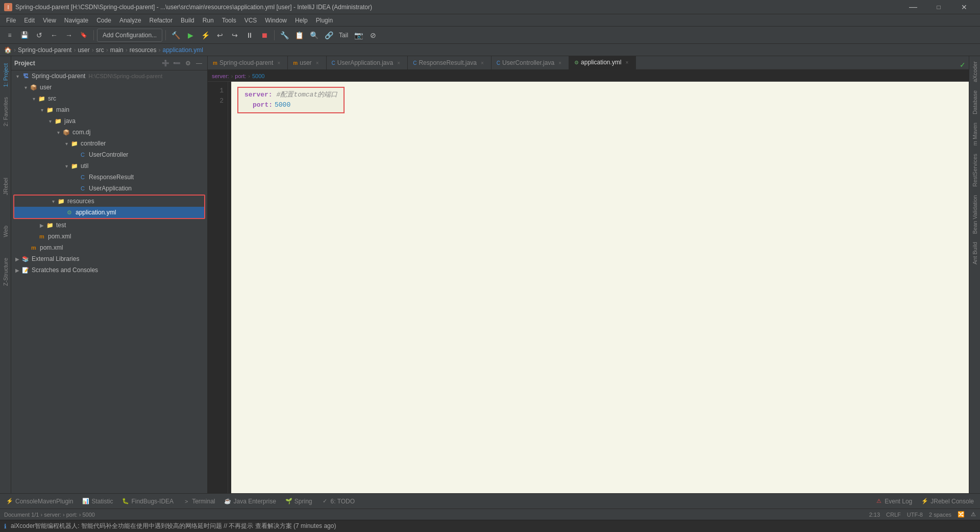 This screenshot has height=532, width=980. I want to click on tab-ResponseResult: C ResponseResult.java ×, so click(450, 63).